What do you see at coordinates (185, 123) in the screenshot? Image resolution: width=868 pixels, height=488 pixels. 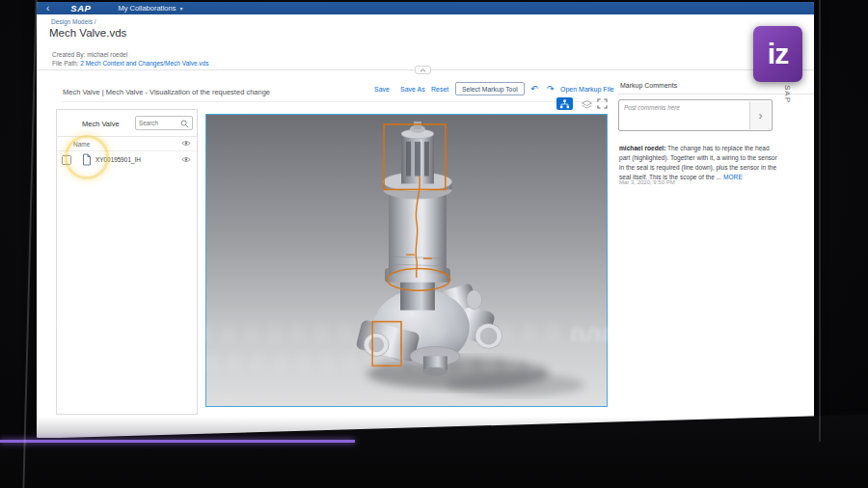 I see `search-icon` at bounding box center [185, 123].